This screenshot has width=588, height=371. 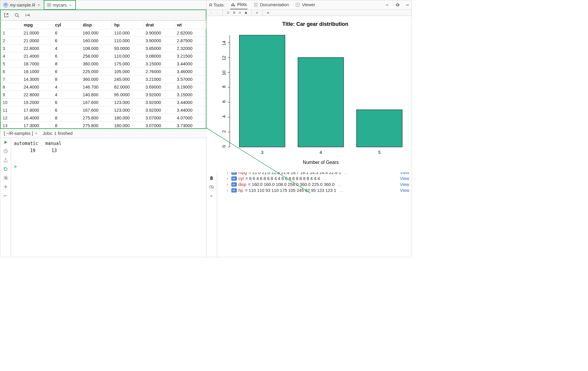 I want to click on table-row: 1019.20006167.600123.0003.920003.44000, so click(x=103, y=102).